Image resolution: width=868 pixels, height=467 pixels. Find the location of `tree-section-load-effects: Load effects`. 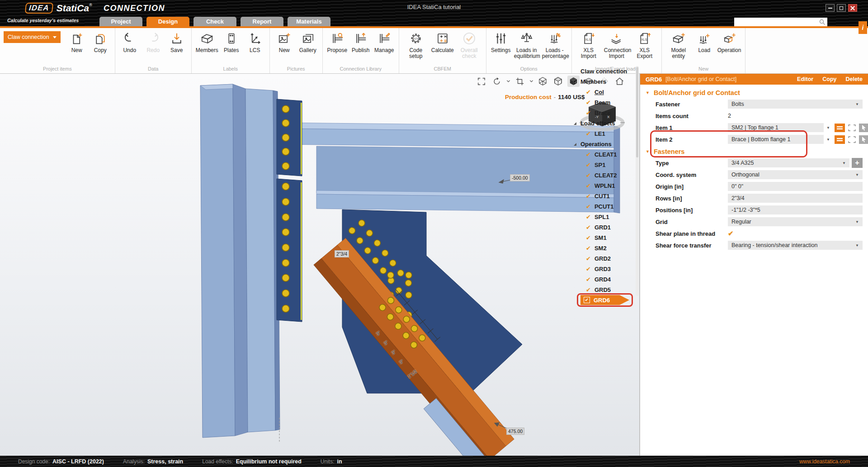

tree-section-load-effects: Load effects is located at coordinates (603, 123).